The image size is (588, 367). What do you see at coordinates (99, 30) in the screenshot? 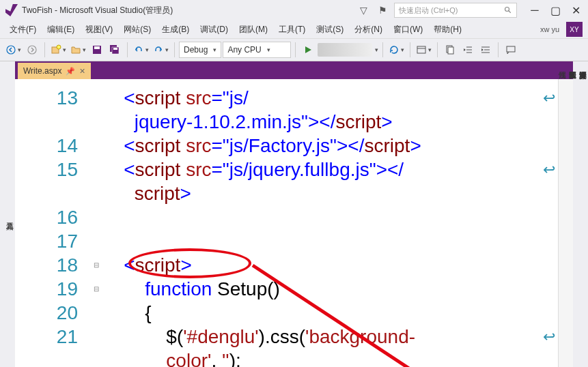
I see `menu-view: 视图(V)` at bounding box center [99, 30].